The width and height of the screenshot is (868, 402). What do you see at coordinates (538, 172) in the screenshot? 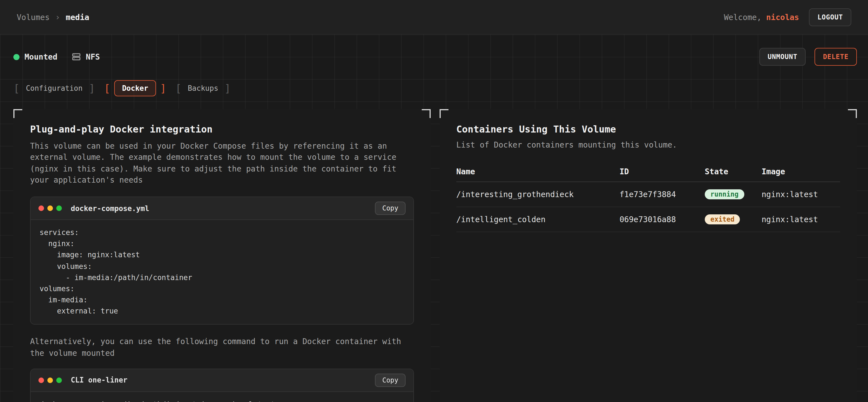
I see `column-header-name: Name` at bounding box center [538, 172].